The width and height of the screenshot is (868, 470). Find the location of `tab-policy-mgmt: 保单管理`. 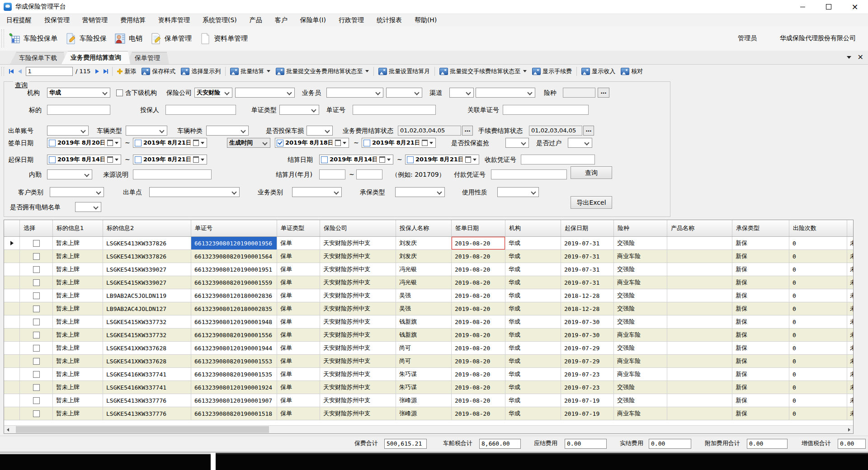

tab-policy-mgmt: 保单管理 is located at coordinates (147, 58).